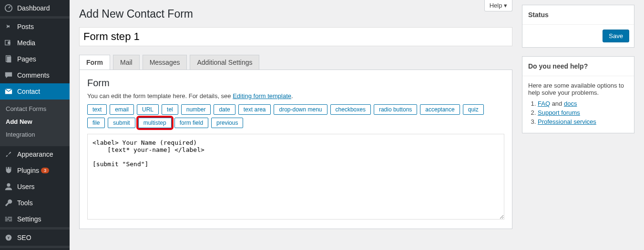  Describe the element at coordinates (225, 62) in the screenshot. I see `tab-additional-settings: Additional Settings` at that location.